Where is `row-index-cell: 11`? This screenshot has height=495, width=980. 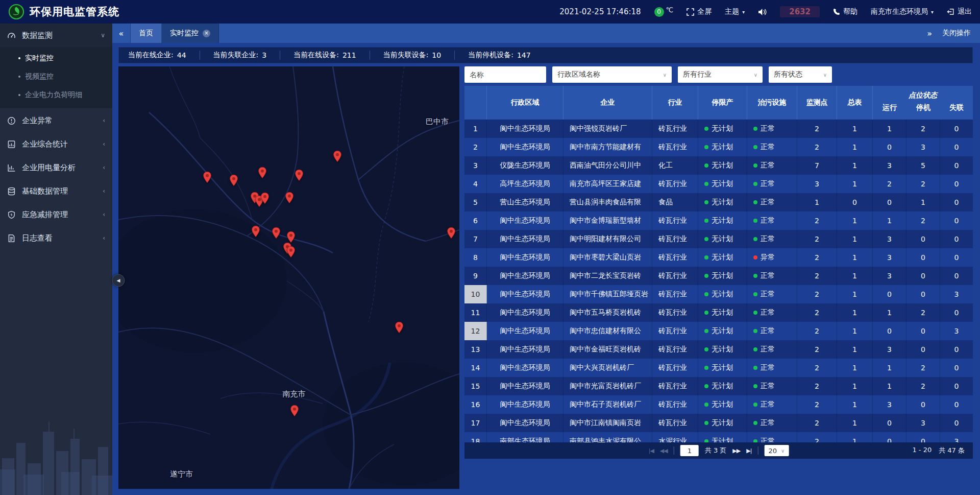 row-index-cell: 11 is located at coordinates (476, 313).